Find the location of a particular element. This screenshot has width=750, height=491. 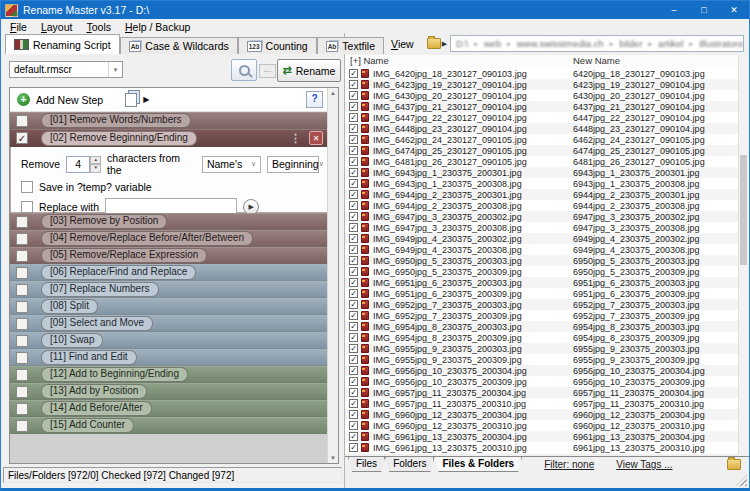

script-step: [13] Add by Position ⋮ ✕ is located at coordinates (169, 392).